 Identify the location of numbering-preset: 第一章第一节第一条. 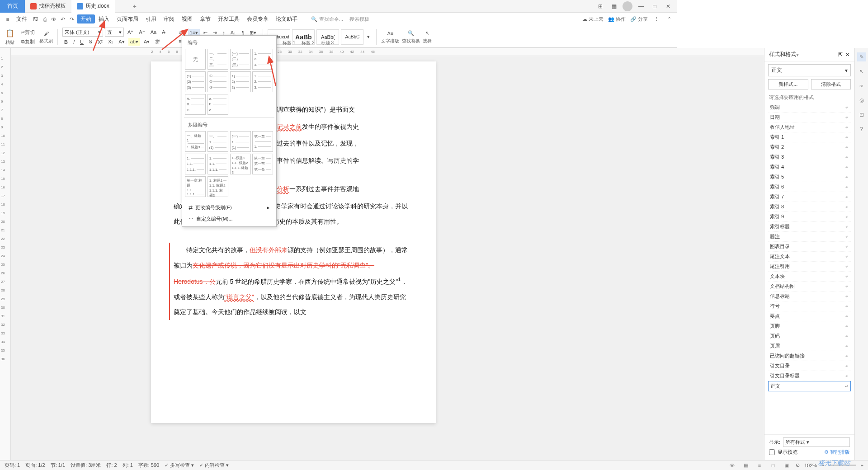
(263, 164).